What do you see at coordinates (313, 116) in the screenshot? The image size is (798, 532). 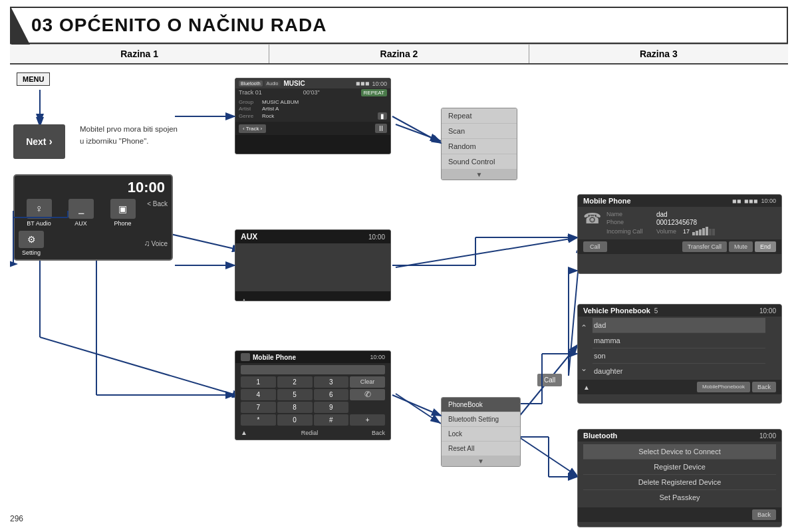 I see `bt-audio-screen: Bluetooth Audio MUSIC ◼◼◼ 10:00 Track 01…` at bounding box center [313, 116].